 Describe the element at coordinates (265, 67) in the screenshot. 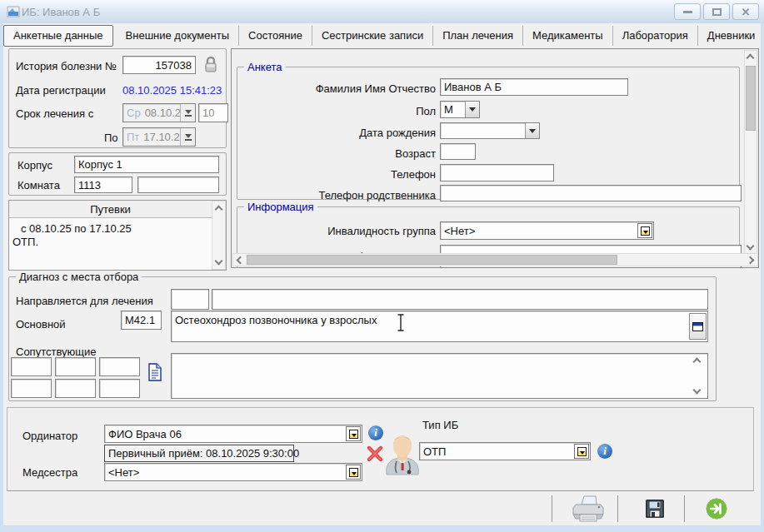

I see `anketa-group-title: Анкета` at that location.